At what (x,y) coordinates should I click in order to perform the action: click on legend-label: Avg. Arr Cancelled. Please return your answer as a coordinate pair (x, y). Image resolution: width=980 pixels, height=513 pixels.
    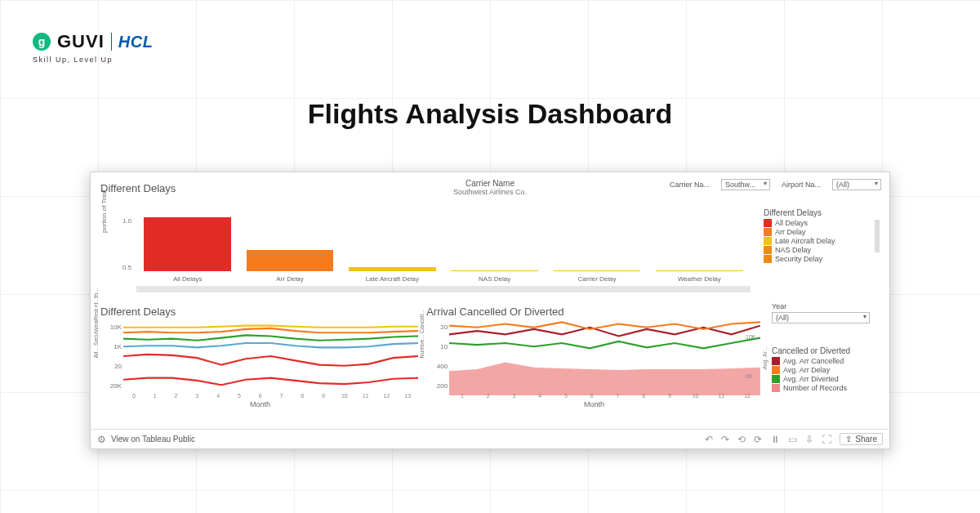
    Looking at the image, I should click on (813, 361).